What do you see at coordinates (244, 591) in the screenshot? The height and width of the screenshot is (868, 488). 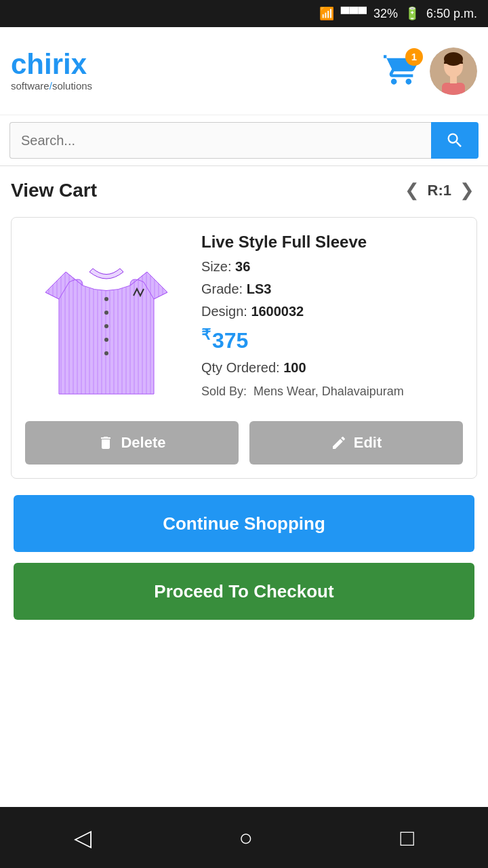 I see `proceed-to-checkout-button: Proceed To Checkout` at bounding box center [244, 591].